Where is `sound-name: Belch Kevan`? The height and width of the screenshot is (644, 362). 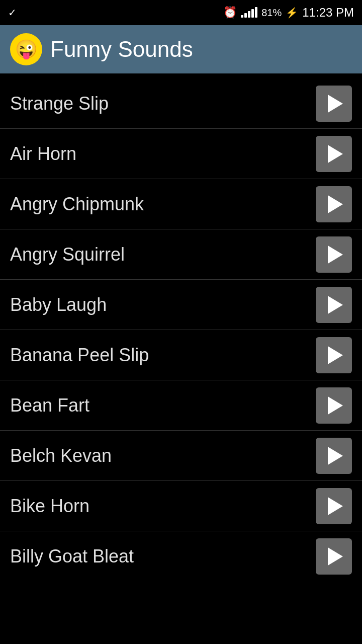
sound-name: Belch Kevan is located at coordinates (61, 456).